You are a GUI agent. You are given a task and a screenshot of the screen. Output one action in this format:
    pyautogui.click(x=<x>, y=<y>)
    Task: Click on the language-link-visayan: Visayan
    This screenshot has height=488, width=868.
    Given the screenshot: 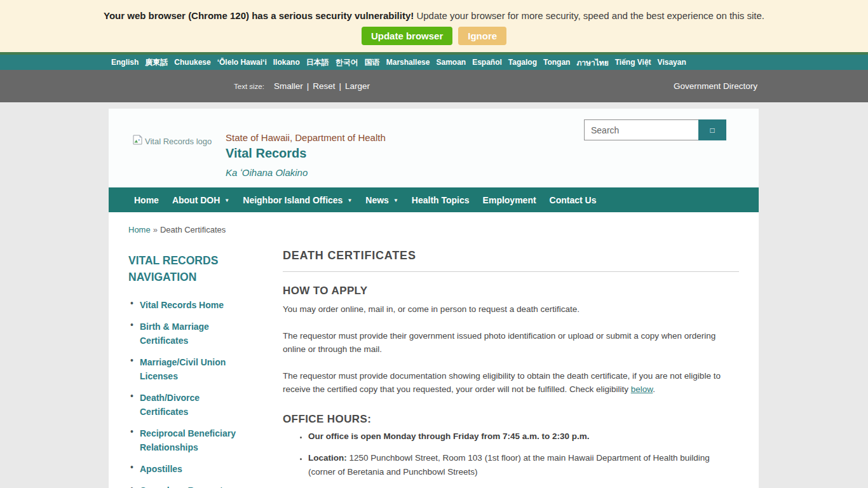 What is the action you would take?
    pyautogui.click(x=672, y=62)
    